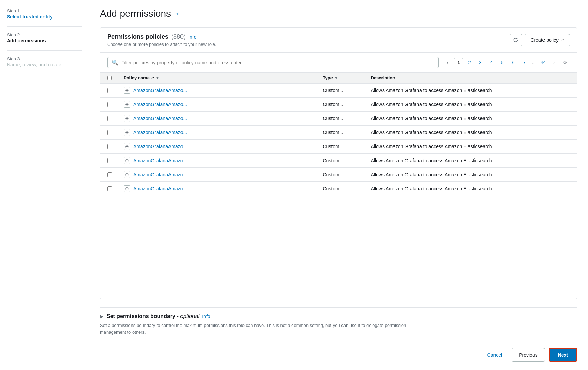 This screenshot has height=370, width=588. What do you see at coordinates (278, 63) in the screenshot?
I see `search-input` at bounding box center [278, 63].